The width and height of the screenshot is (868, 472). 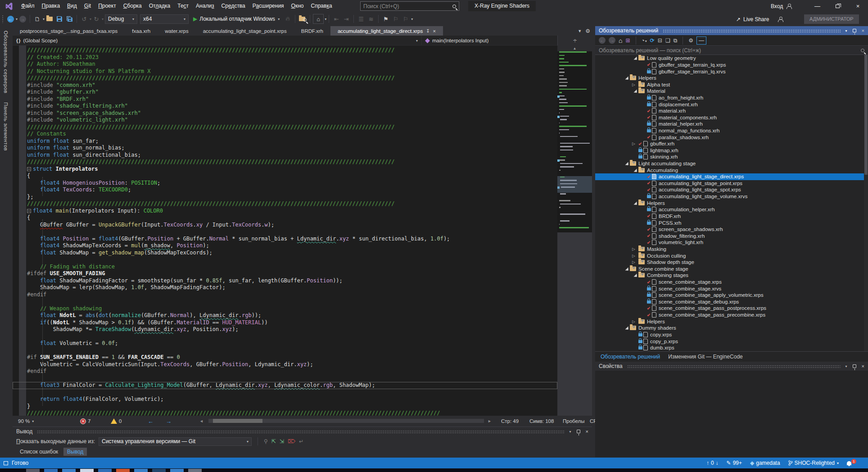 What do you see at coordinates (285, 253) in the screenshot?
I see `code-line: float ShadowMap = get_shadow_map(ShadowM…` at bounding box center [285, 253].